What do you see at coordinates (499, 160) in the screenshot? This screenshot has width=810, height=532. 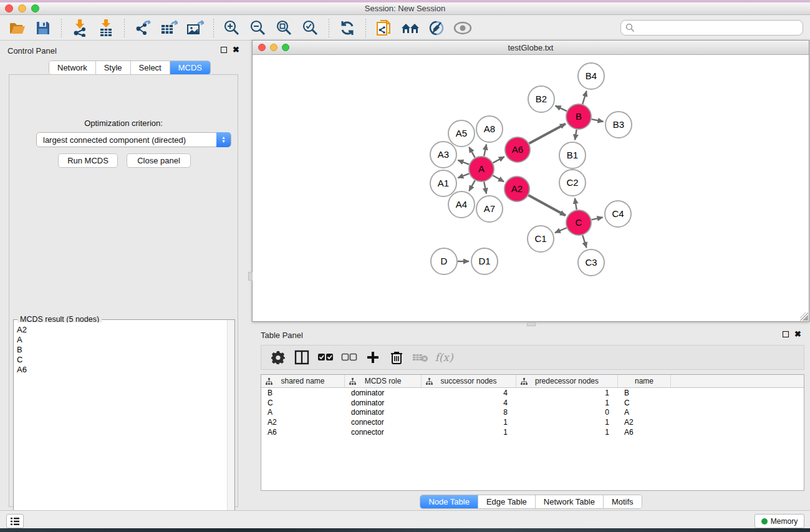 I see `edge-A-A6` at bounding box center [499, 160].